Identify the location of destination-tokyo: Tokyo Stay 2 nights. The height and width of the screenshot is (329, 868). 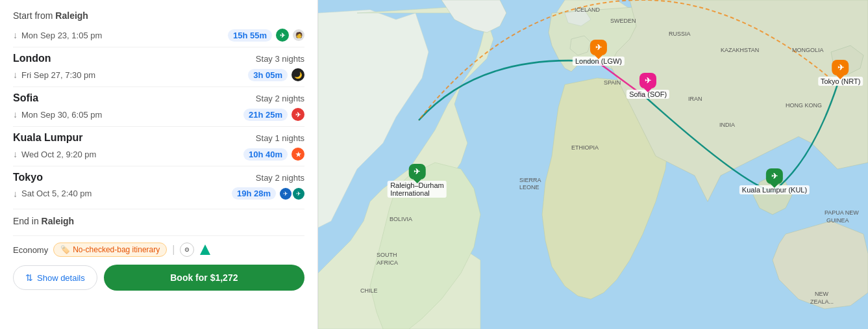
(158, 176).